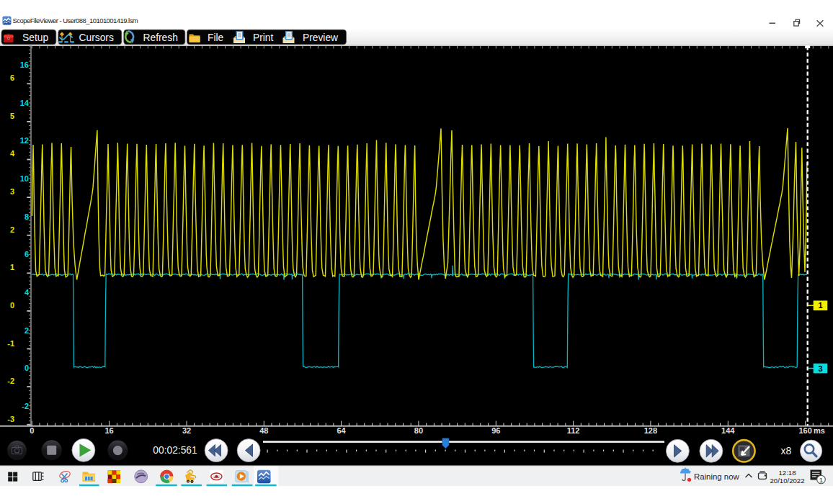 The image size is (833, 504). I want to click on svg-text: Preview, so click(320, 37).